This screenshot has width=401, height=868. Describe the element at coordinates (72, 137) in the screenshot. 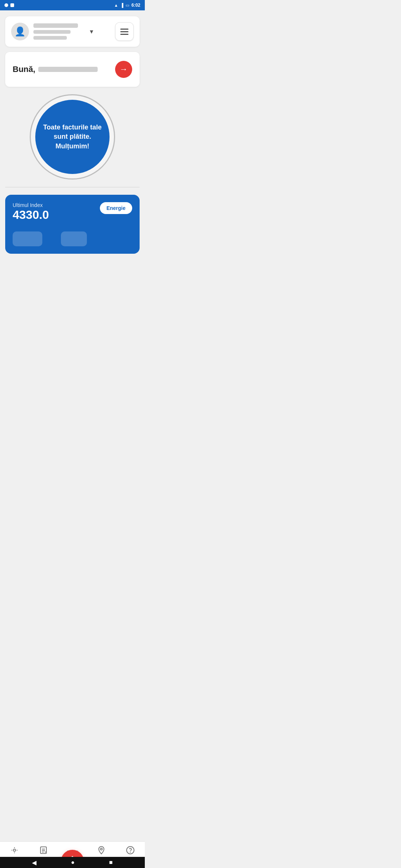

I see `outer-circle: Toate facturile tale sunt plătite. Mulțu…` at that location.